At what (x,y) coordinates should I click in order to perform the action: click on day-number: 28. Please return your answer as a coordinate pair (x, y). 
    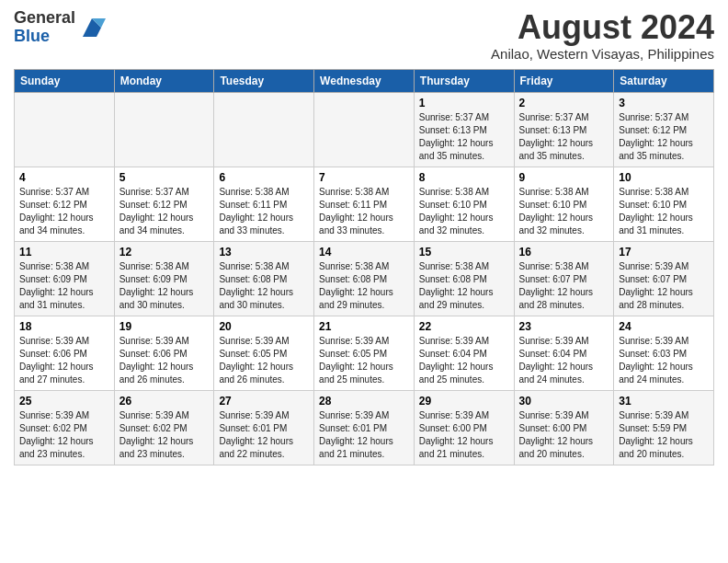
    Looking at the image, I should click on (364, 401).